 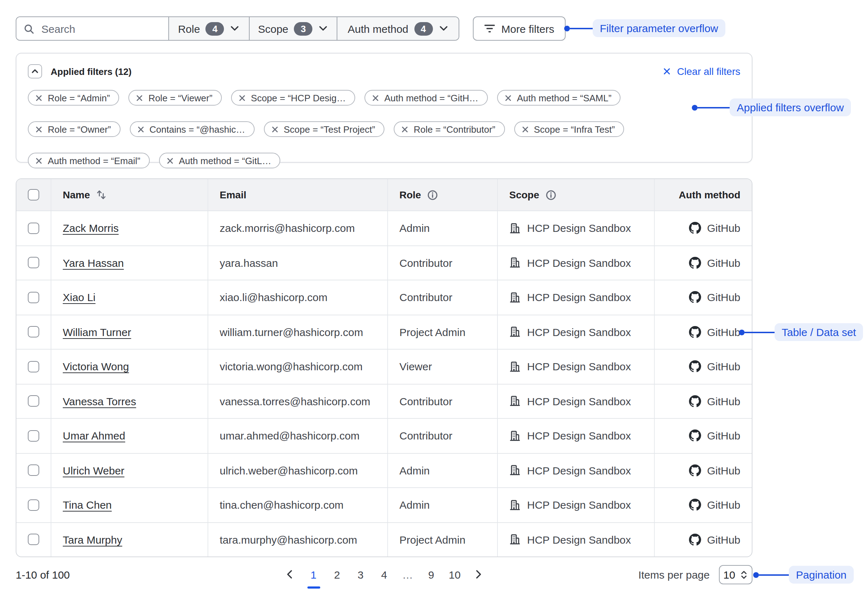 I want to click on user-role: Contributor, so click(x=443, y=401).